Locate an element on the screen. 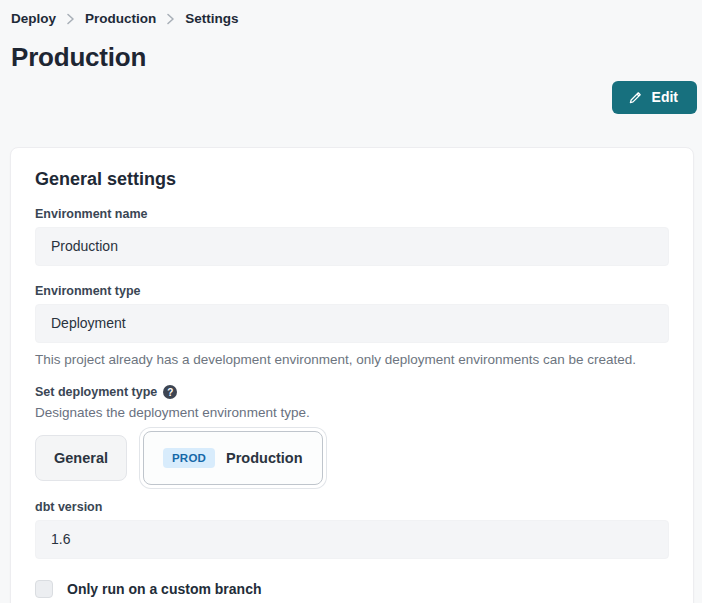  card-heading: General settings is located at coordinates (352, 180).